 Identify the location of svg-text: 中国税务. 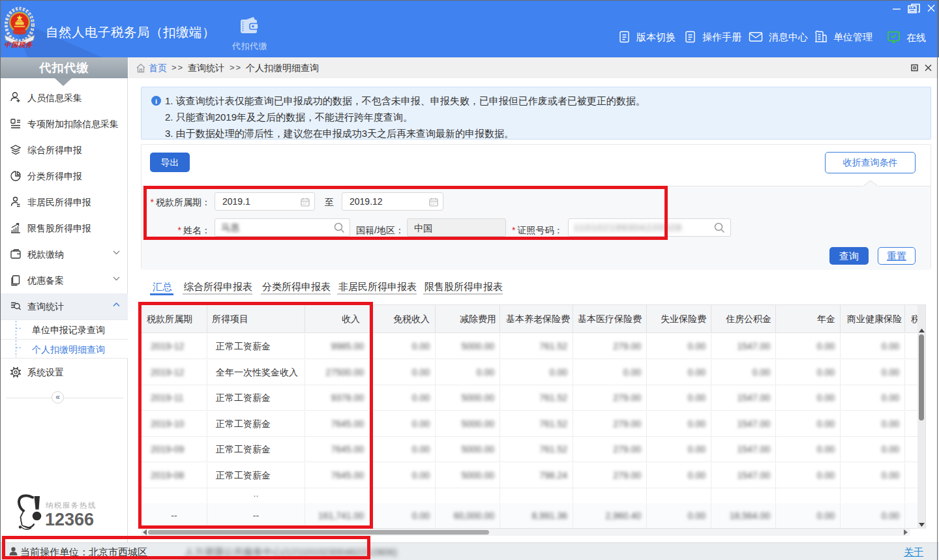
(19, 44).